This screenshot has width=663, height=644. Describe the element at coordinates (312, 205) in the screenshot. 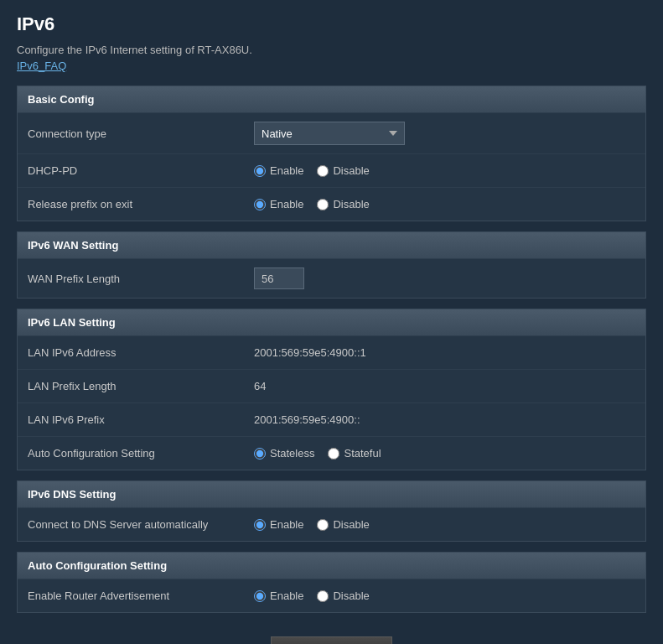

I see `release-prefix-radio-group: Enable Disable` at that location.